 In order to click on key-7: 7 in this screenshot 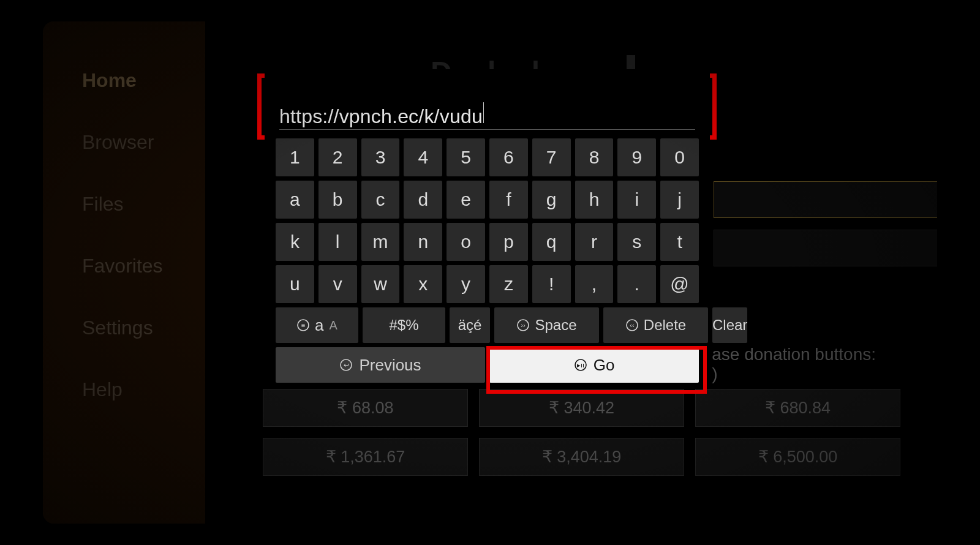, I will do `click(551, 157)`.